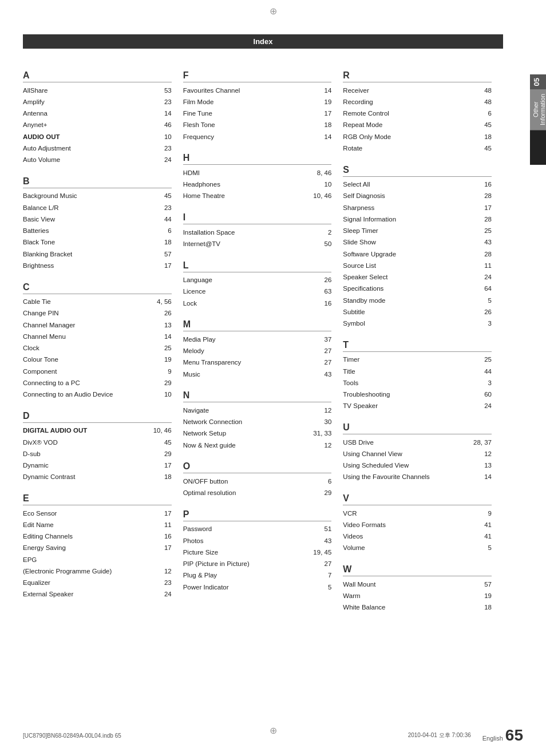 Image resolution: width=546 pixels, height=756 pixels. I want to click on entry-name: Tools, so click(350, 383).